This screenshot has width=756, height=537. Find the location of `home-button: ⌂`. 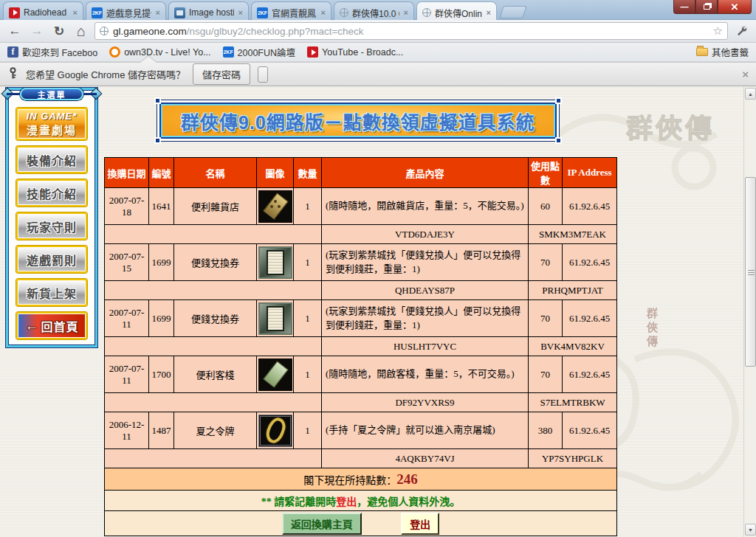

home-button: ⌂ is located at coordinates (81, 31).